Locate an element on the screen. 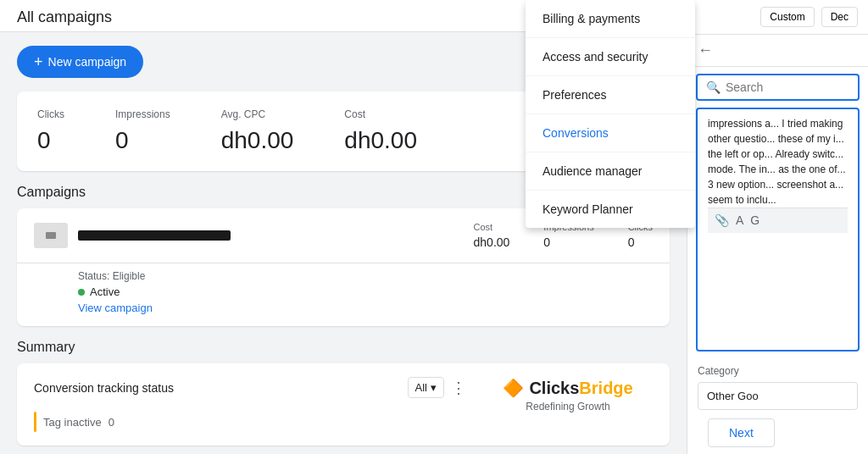  attach-icon: 📎 is located at coordinates (722, 220).